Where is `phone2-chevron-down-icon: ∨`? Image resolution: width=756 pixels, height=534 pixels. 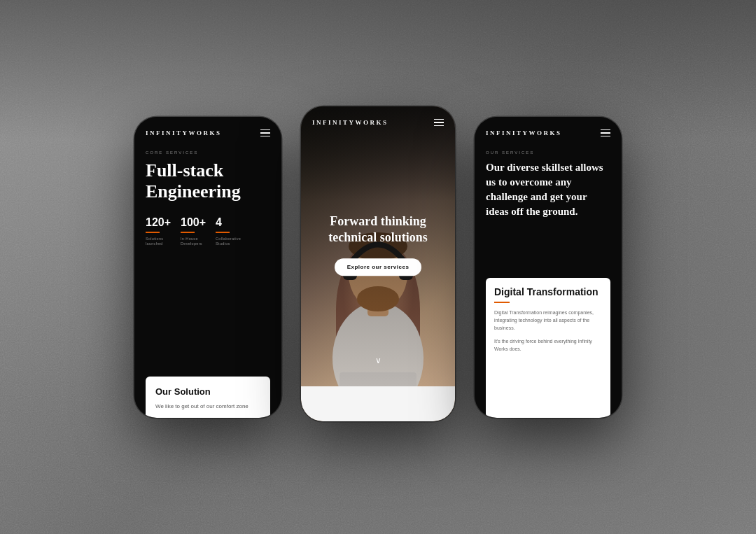
phone2-chevron-down-icon: ∨ is located at coordinates (378, 360).